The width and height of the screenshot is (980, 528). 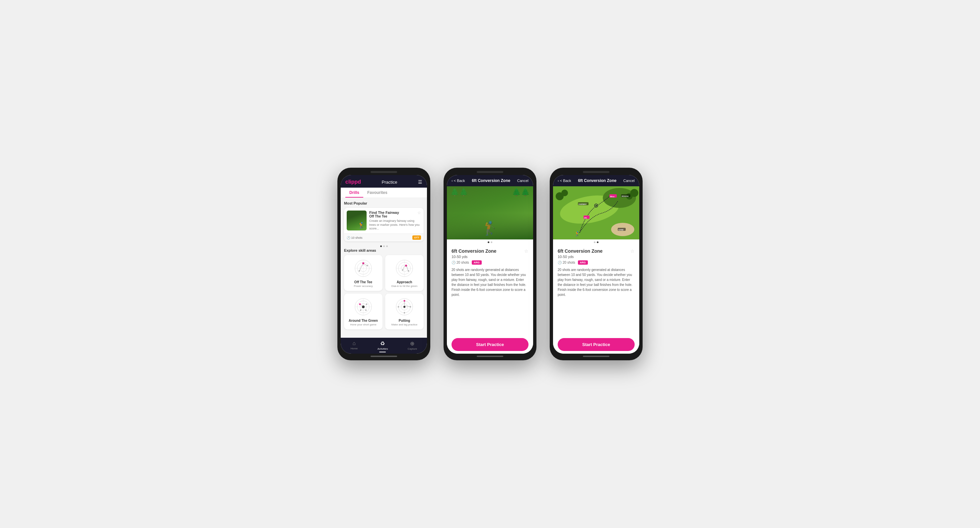 What do you see at coordinates (363, 325) in the screenshot?
I see `atg-skill-desc: Hone your short game` at bounding box center [363, 325].